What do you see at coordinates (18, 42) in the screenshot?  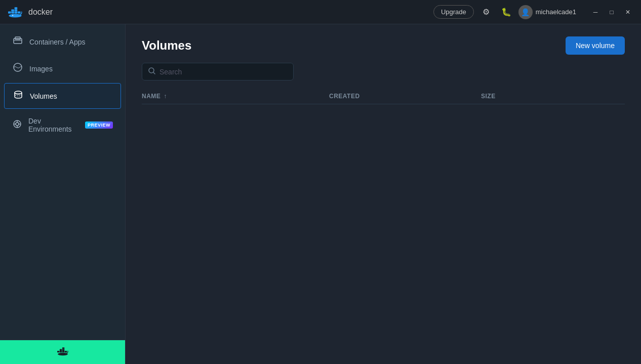 I see `containers-icon` at bounding box center [18, 42].